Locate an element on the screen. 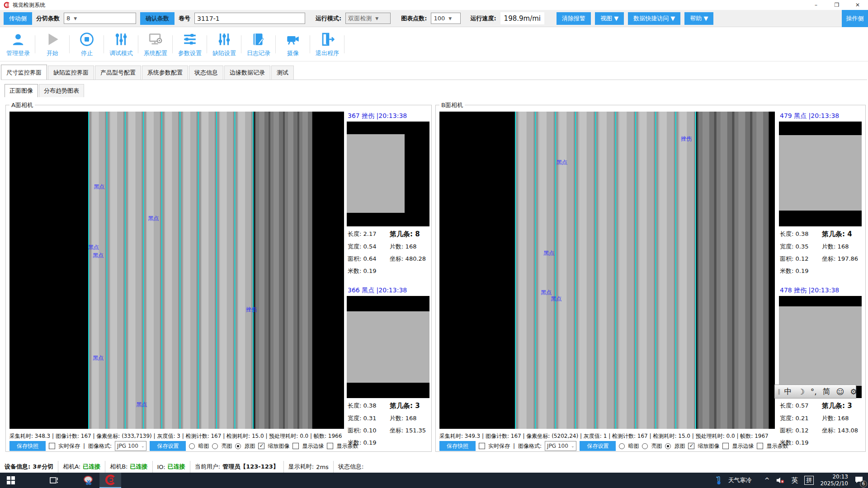 The image size is (868, 488). tray-expand-button: ^ is located at coordinates (767, 480).